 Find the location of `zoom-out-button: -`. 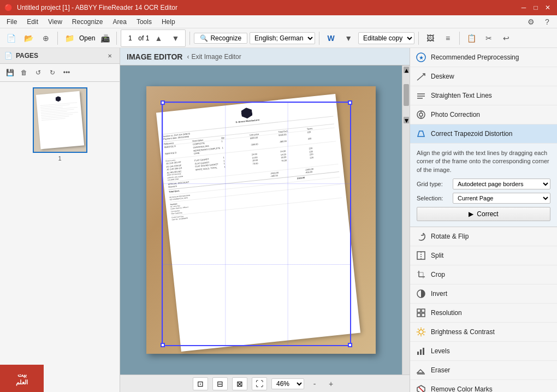

zoom-out-button: - is located at coordinates (315, 384).